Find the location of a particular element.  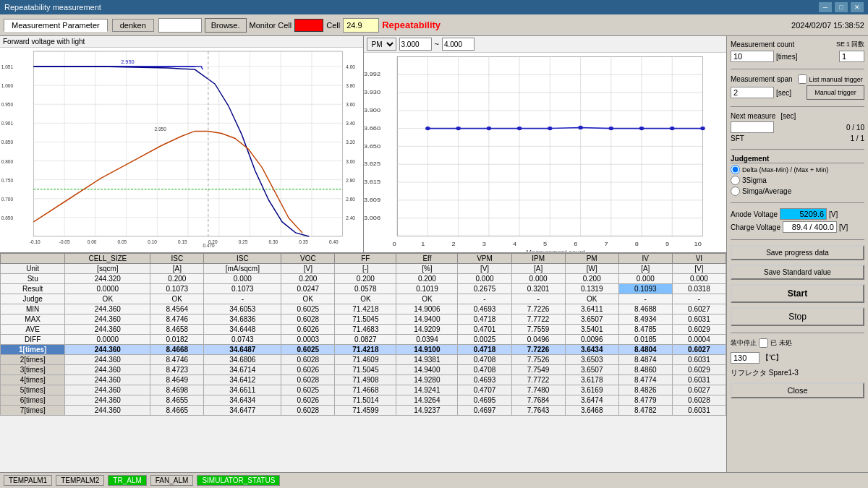

save-progress-button: Save progress data is located at coordinates (797, 253).